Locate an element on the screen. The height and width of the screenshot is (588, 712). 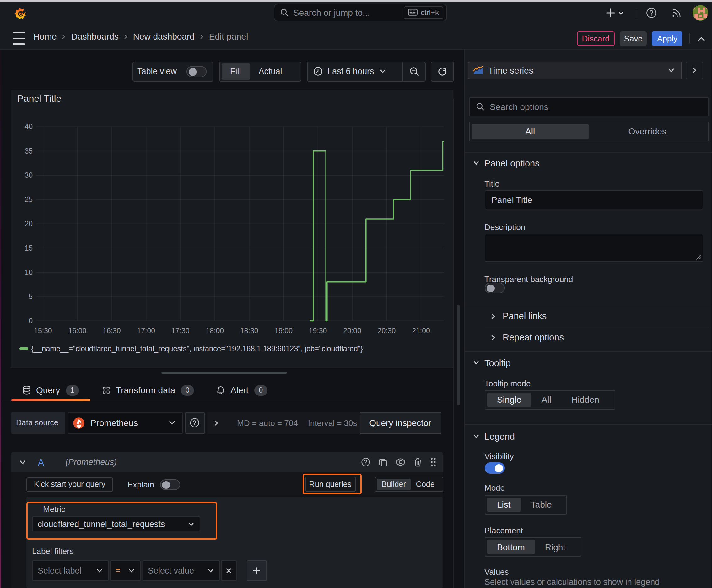
navbar-divider is located at coordinates (637, 13).